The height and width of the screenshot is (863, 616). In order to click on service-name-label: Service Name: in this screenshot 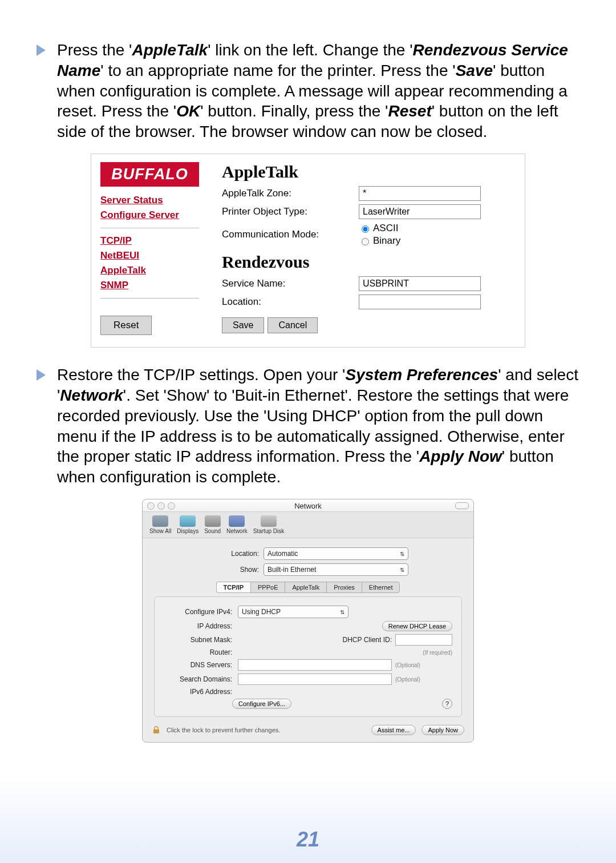, I will do `click(290, 284)`.